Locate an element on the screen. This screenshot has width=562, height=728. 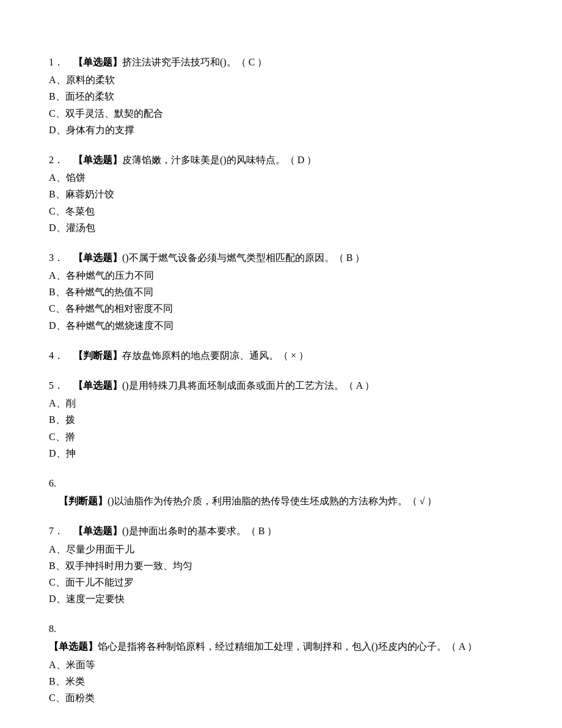
question-8: 8. 【单选题】馅心是指将各种制馅原料，经过精细加工处理，调制拌和，包入()坯皮… is located at coordinates (281, 663).